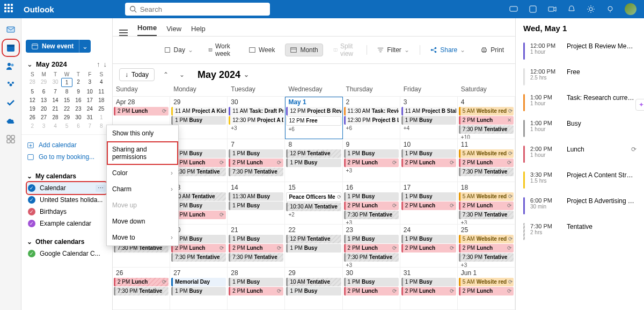  Describe the element at coordinates (78, 109) in the screenshot. I see `mini-day-cell: 23` at that location.